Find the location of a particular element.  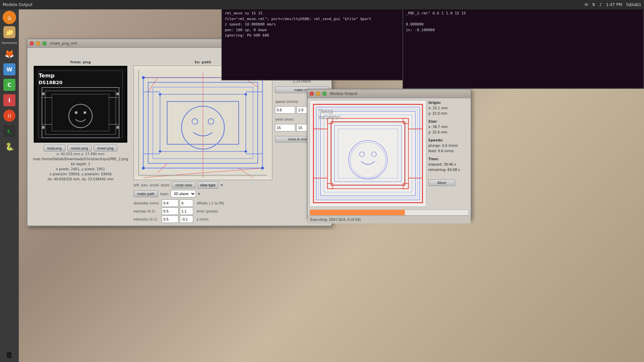

modela-status-bar: Executing: Z847,824,-4 (0:59) is located at coordinates (389, 220).